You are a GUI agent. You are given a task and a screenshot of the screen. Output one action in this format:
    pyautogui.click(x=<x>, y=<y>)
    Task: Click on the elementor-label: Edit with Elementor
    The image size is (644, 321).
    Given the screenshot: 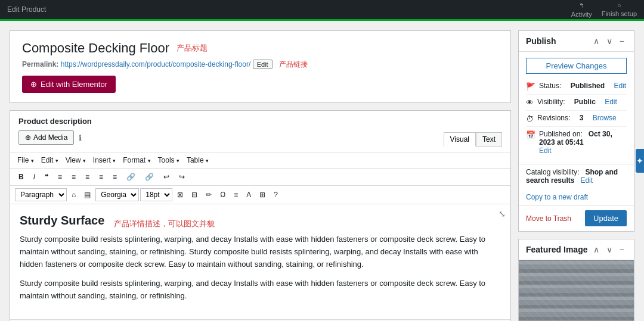 What is the action you would take?
    pyautogui.click(x=74, y=85)
    